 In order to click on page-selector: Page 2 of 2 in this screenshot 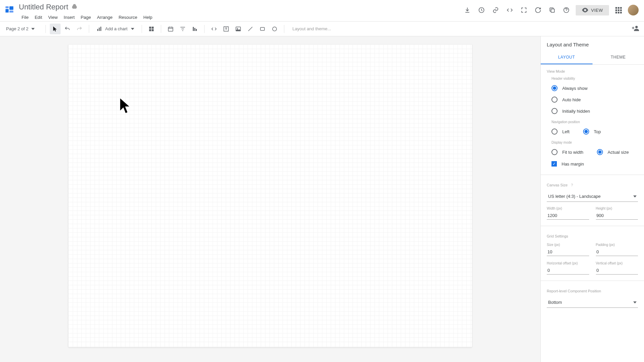, I will do `click(20, 29)`.